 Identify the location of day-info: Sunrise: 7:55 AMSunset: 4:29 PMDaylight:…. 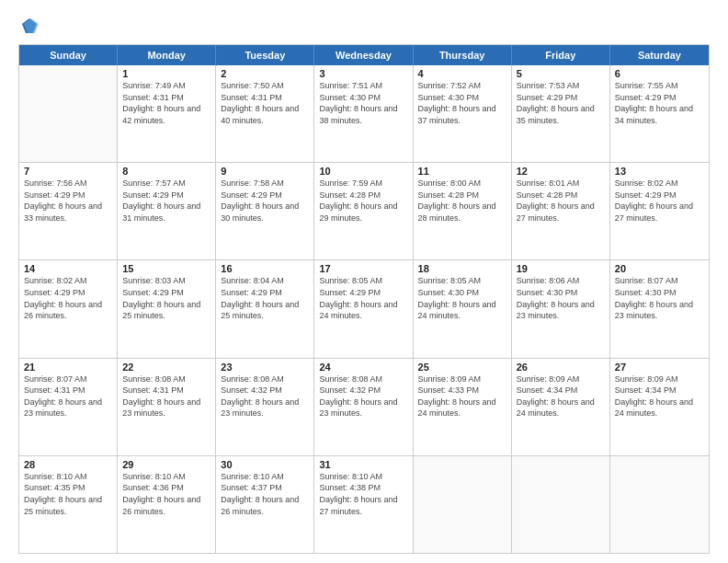
(660, 103).